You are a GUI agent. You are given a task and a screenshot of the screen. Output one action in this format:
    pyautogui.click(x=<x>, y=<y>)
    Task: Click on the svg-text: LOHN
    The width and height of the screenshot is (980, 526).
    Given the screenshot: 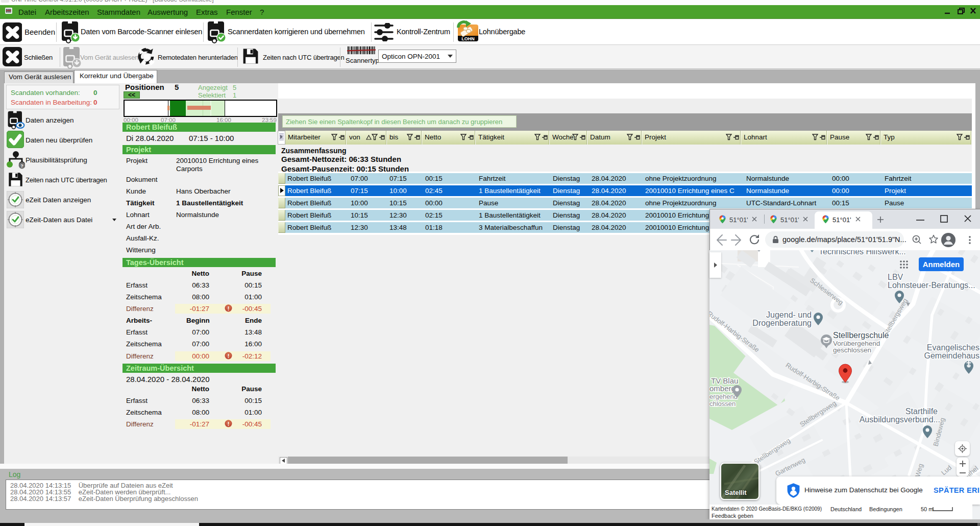 What is the action you would take?
    pyautogui.click(x=468, y=39)
    